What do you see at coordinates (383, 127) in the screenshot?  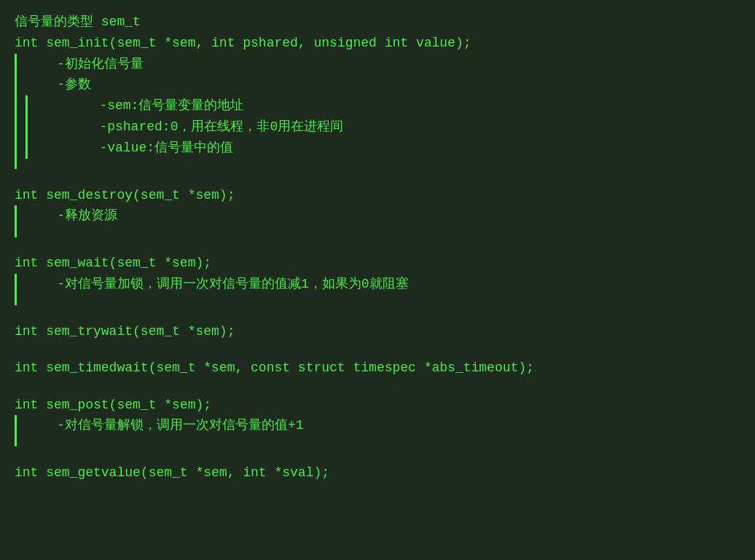 I see `sem-init-nested-bar: -sem:信号量变量的地址 -pshared:0，用在线程，非0用在进程间 -v…` at bounding box center [383, 127].